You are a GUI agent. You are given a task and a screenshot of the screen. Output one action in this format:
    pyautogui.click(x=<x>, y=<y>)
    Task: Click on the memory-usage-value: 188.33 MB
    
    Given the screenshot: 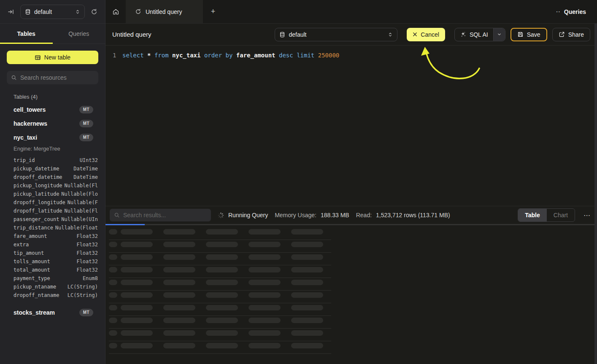 What is the action you would take?
    pyautogui.click(x=335, y=215)
    